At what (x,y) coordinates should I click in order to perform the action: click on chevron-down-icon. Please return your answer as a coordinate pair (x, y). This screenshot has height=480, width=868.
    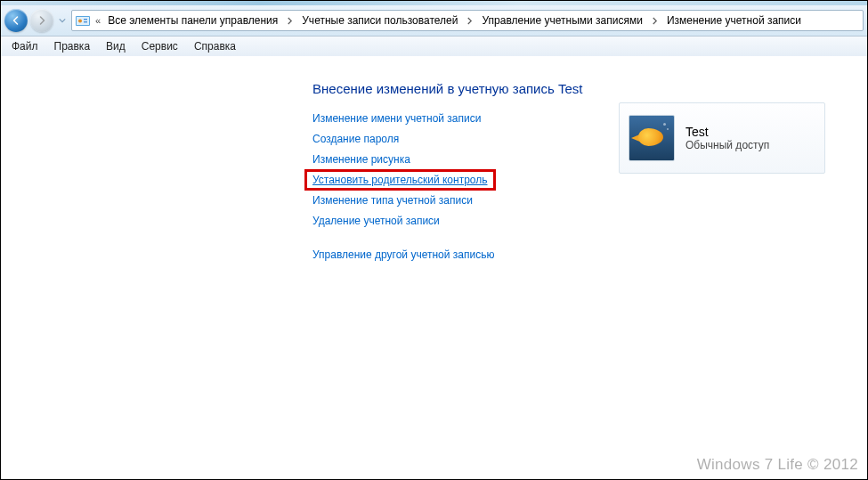
    Looking at the image, I should click on (62, 20).